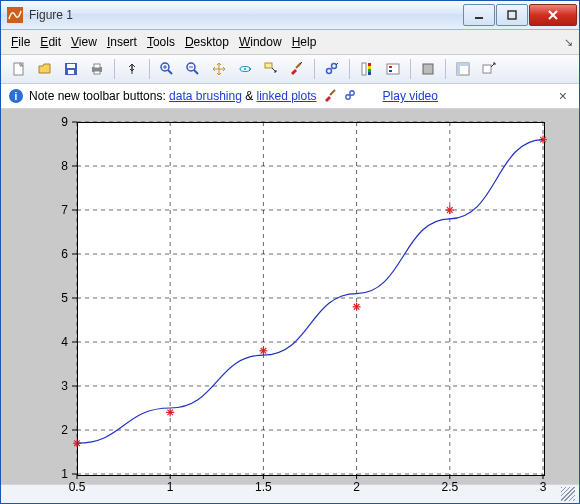 The width and height of the screenshot is (580, 504). Describe the element at coordinates (45, 69) in the screenshot. I see `open-button` at that location.